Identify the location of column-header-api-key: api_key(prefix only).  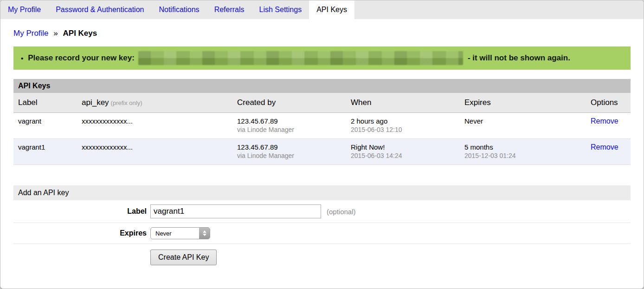
(155, 103).